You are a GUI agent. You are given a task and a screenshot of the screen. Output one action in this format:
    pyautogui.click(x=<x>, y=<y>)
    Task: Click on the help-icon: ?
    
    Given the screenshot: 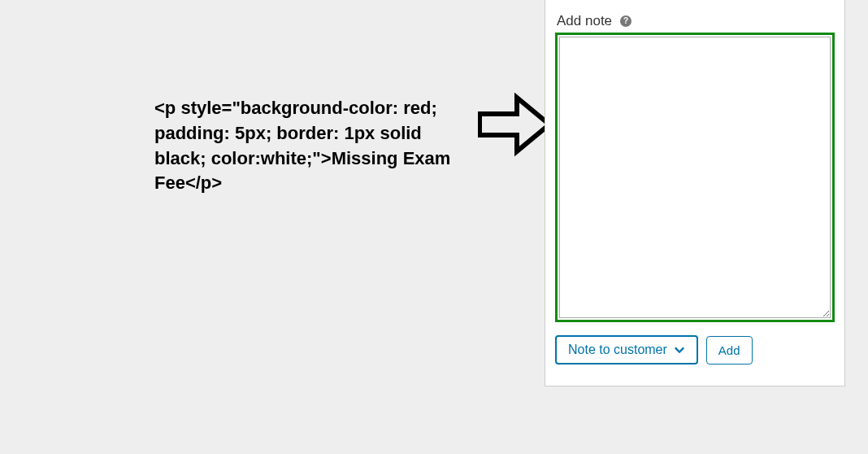 What is the action you would take?
    pyautogui.click(x=626, y=21)
    